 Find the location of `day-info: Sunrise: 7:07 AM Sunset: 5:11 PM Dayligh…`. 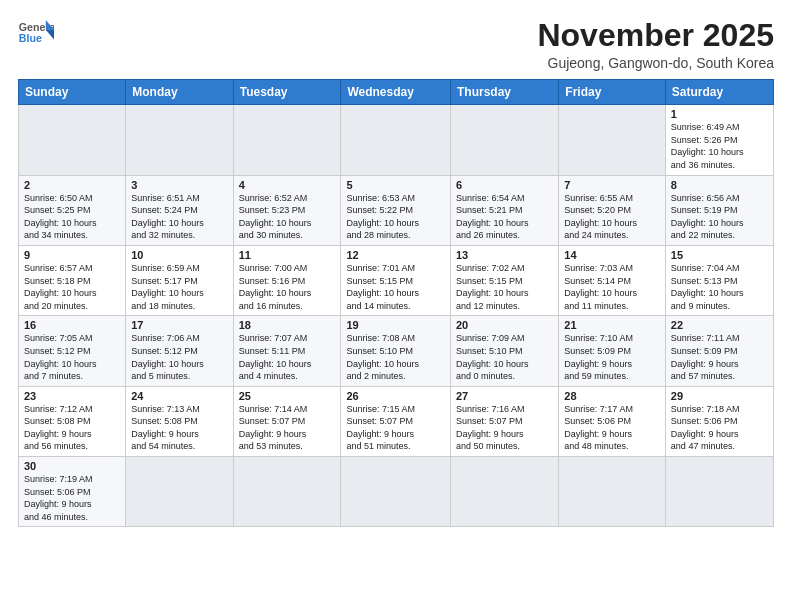

day-info: Sunrise: 7:07 AM Sunset: 5:11 PM Dayligh… is located at coordinates (288, 357).